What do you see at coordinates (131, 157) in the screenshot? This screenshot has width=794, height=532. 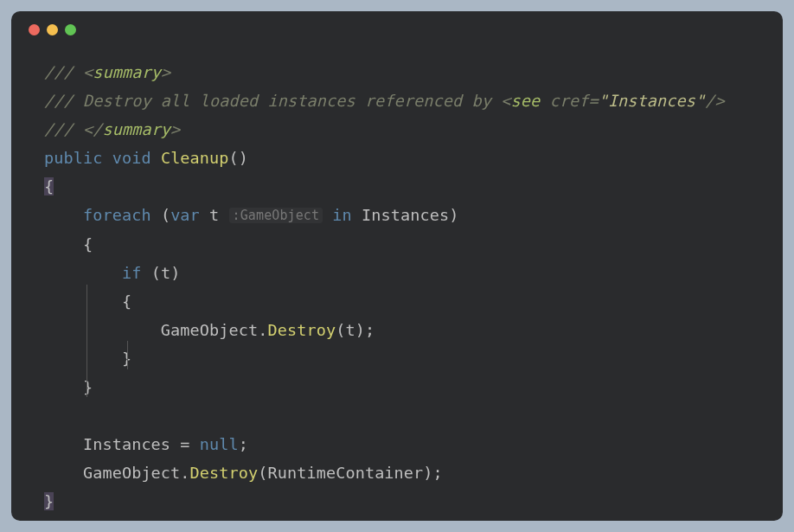 I see `keyword-void: void` at bounding box center [131, 157].